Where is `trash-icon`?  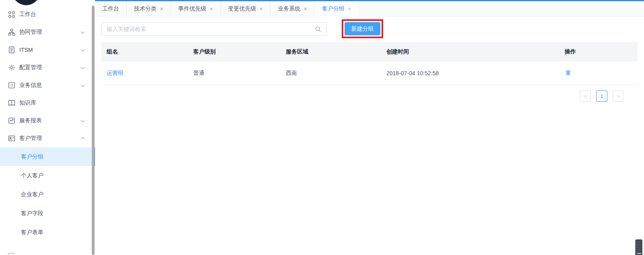 trash-icon is located at coordinates (568, 72).